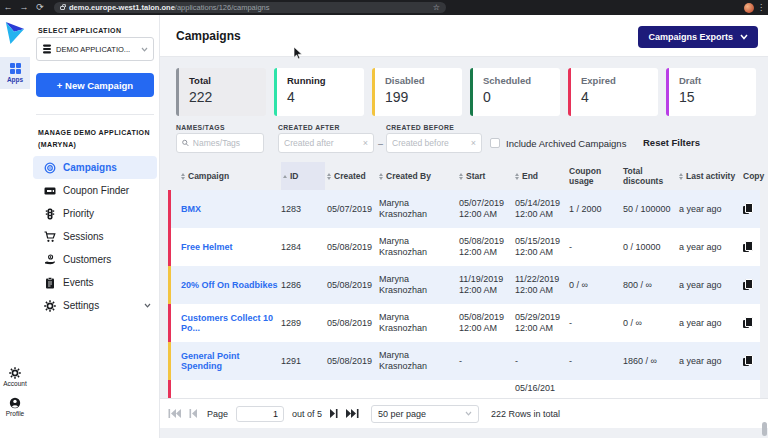  Describe the element at coordinates (322, 143) in the screenshot. I see `created-after-input` at that location.